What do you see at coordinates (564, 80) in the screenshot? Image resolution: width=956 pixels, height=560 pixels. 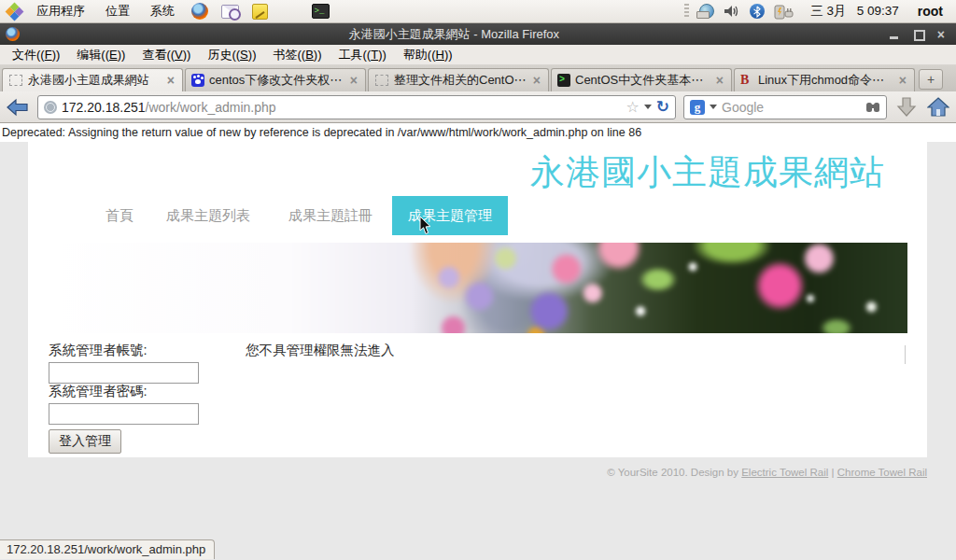 I see `terminal-favicon-icon: >` at bounding box center [564, 80].